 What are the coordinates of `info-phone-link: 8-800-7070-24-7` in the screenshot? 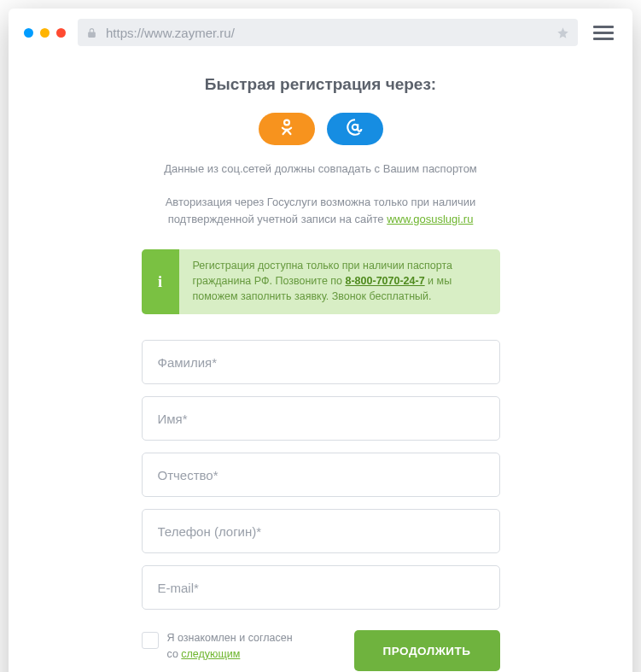 It's located at (386, 281).